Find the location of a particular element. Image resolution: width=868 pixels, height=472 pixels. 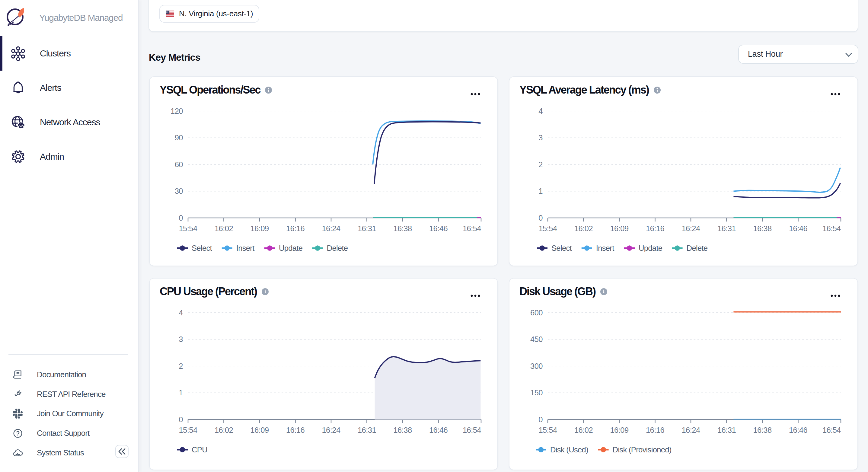

svg-text: 30 is located at coordinates (179, 191).